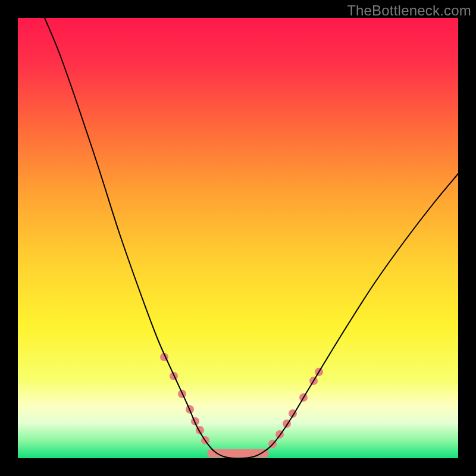 The width and height of the screenshot is (476, 476). Describe the element at coordinates (409, 11) in the screenshot. I see `watermark-text: TheBottleneck.com` at that location.